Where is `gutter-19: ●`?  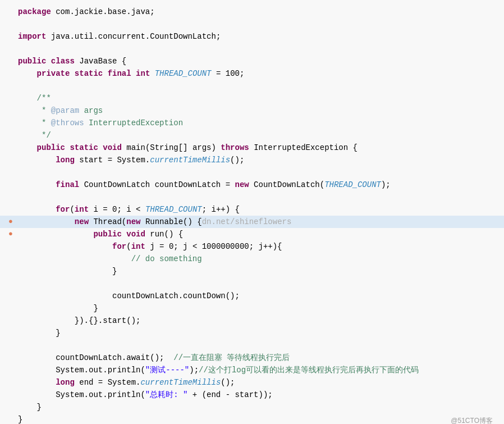 gutter-19: ● is located at coordinates (11, 234).